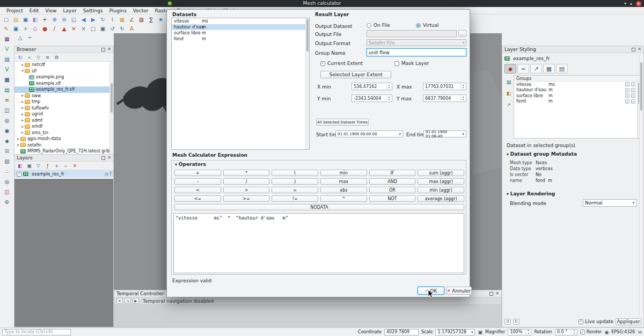 The height and width of the screenshot is (336, 644). What do you see at coordinates (29, 57) in the screenshot?
I see `add-selected-layers-icon: +` at bounding box center [29, 57].